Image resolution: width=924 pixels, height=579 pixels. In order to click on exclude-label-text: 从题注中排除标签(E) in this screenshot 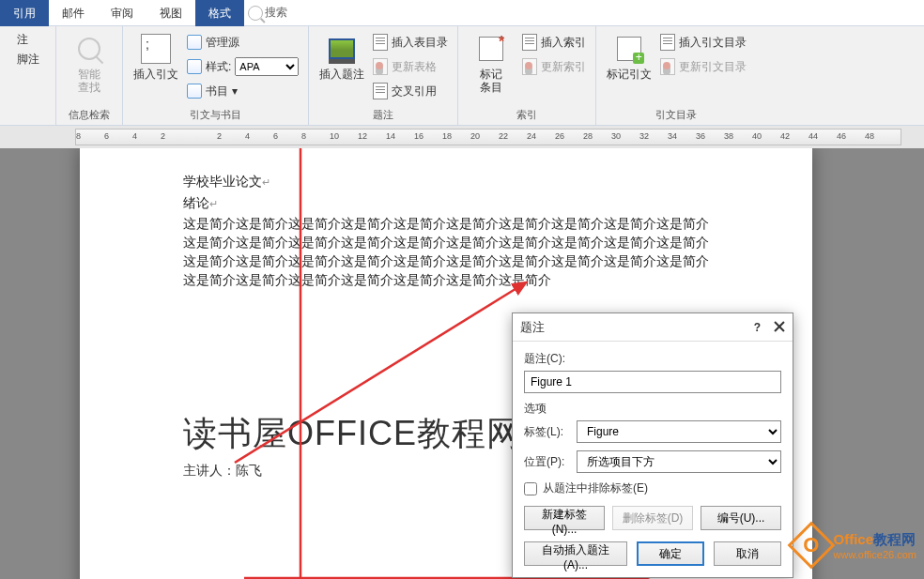, I will do `click(595, 488)`.